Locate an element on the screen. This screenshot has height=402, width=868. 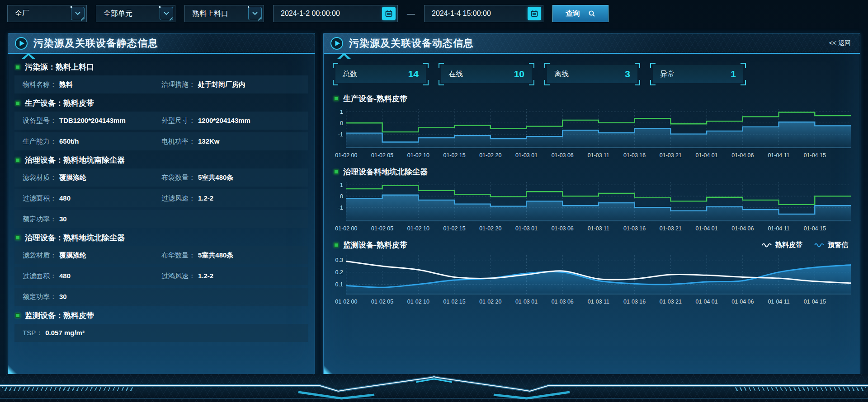
data-row: 滤袋材质：覆膜涤纶布袋数量：5室共480条 is located at coordinates (161, 178).